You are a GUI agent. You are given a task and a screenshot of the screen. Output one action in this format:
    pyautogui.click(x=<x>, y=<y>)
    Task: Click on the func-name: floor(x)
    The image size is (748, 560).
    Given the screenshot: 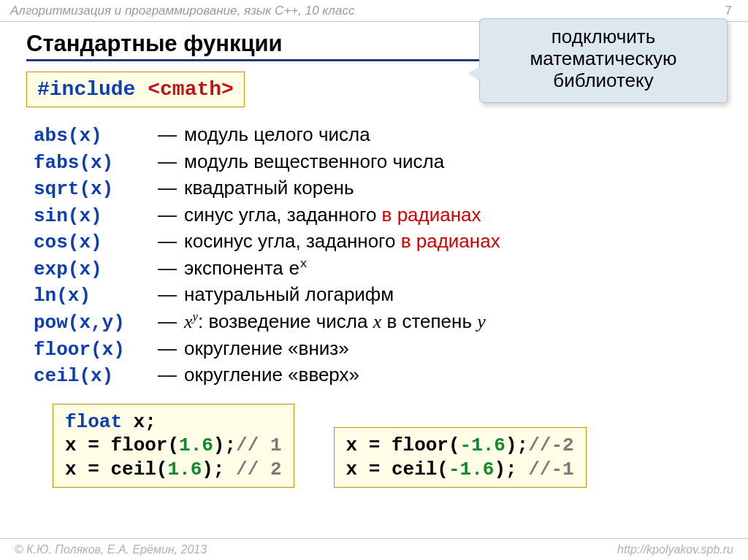 What is the action you would take?
    pyautogui.click(x=96, y=350)
    